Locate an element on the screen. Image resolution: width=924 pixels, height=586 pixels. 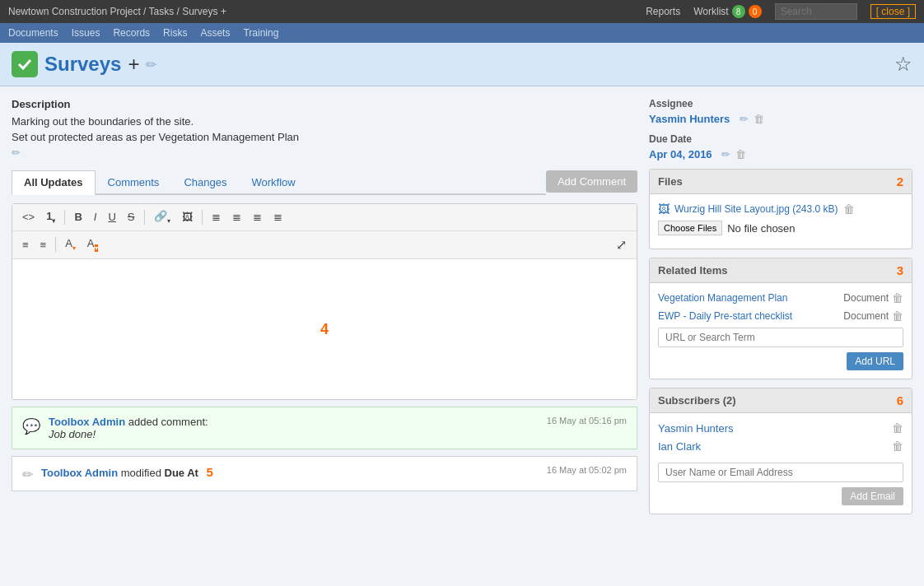
toolbar-bold-btn: B is located at coordinates (77, 217).